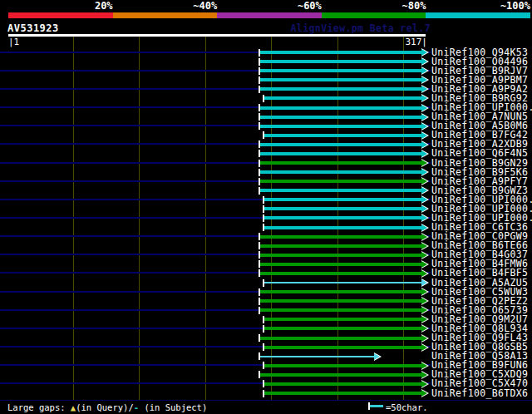 This screenshot has height=414, width=532. What do you see at coordinates (407, 407) in the screenshot?
I see `scale-legend-text: =50char.` at bounding box center [407, 407].